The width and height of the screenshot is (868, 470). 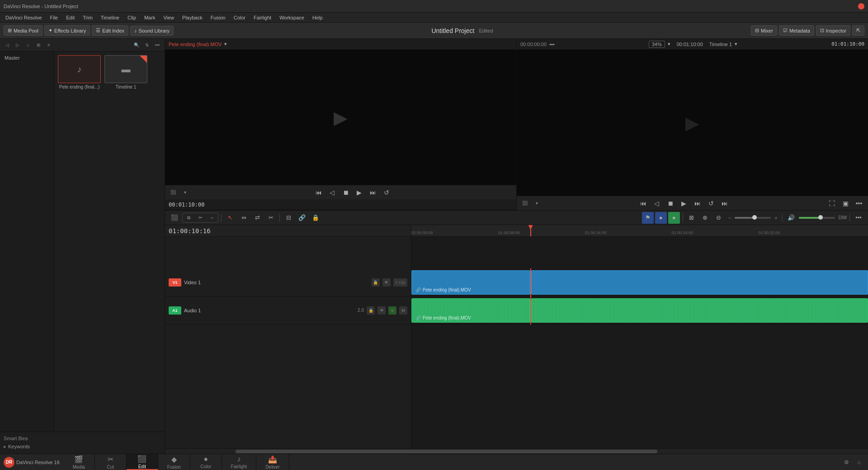 What do you see at coordinates (262, 18) in the screenshot?
I see `menu-fairlight: Fairlight` at bounding box center [262, 18].